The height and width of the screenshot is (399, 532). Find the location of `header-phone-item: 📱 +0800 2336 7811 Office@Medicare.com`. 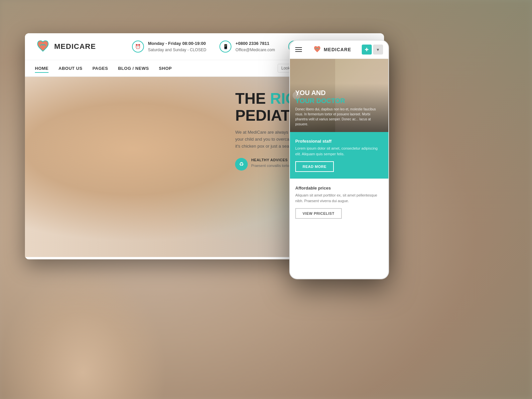

header-phone-item: 📱 +0800 2336 7811 Office@Medicare.com is located at coordinates (247, 47).